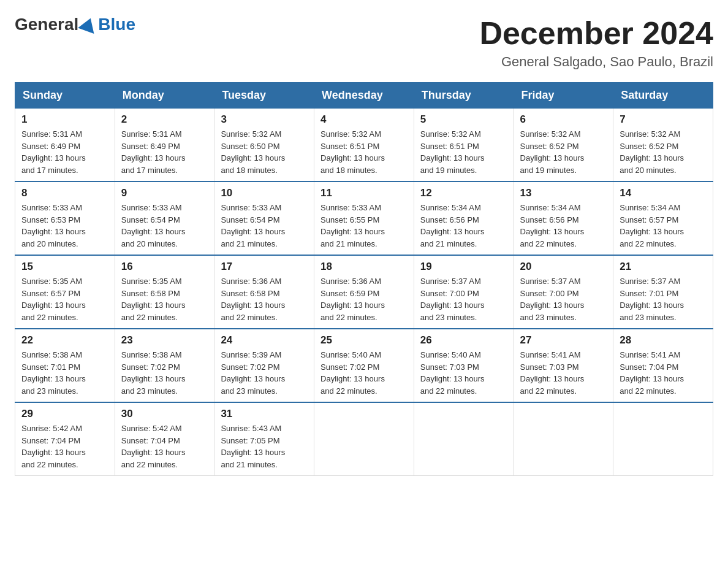 This screenshot has height=563, width=728. I want to click on calendar-cell: 11Sunrise: 5:33 AMSunset: 6:55 PMDayligh…, so click(364, 218).